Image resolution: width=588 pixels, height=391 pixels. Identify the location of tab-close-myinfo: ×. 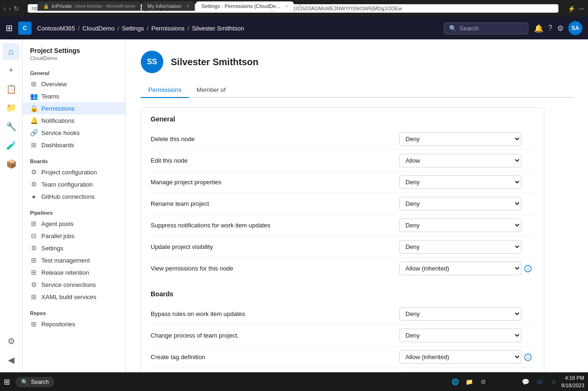
(188, 6).